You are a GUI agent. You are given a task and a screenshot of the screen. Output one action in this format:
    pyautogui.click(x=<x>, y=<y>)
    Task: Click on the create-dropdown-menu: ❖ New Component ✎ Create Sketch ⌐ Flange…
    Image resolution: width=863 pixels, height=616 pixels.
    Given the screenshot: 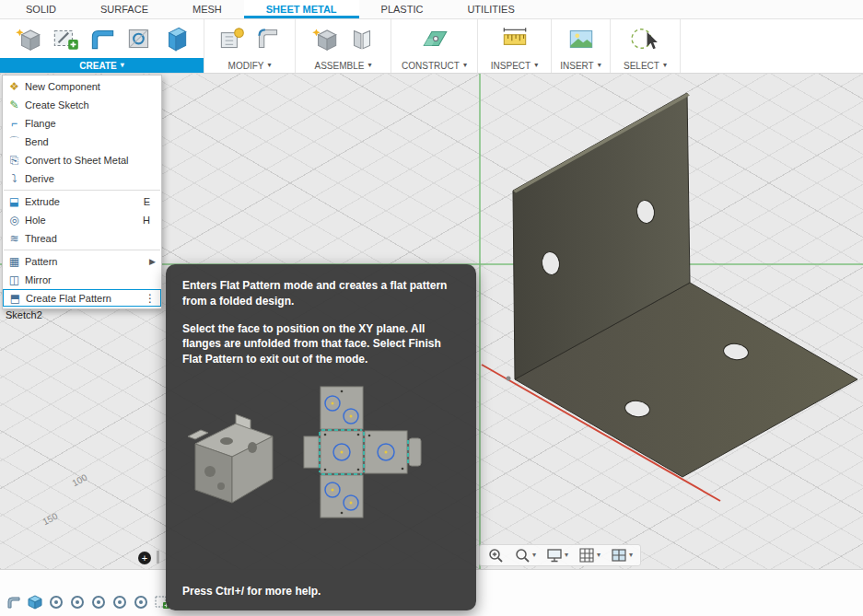 What is the action you would take?
    pyautogui.click(x=82, y=192)
    